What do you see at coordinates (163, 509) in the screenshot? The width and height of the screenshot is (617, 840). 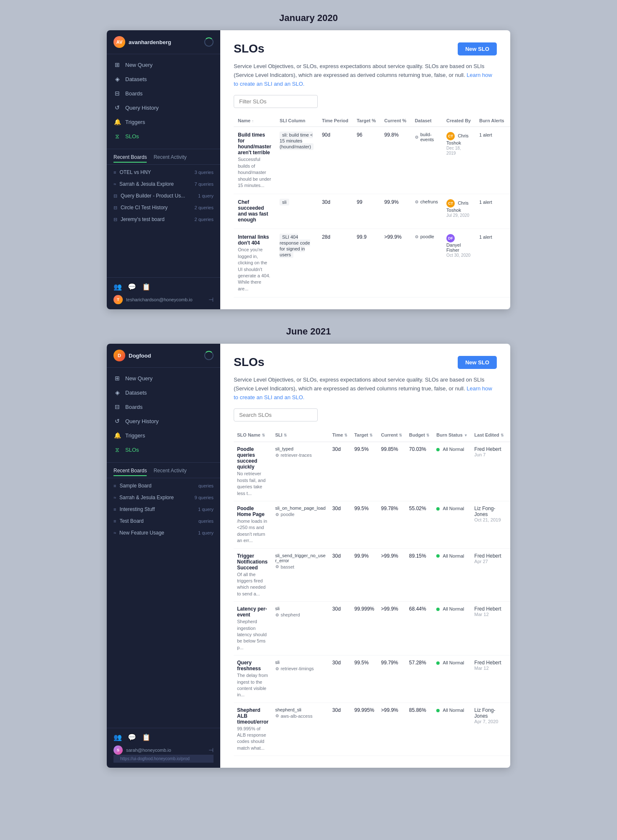 I see `recent-board-item-2-june: ≡ Interesting Stuff 1 query` at bounding box center [163, 509].